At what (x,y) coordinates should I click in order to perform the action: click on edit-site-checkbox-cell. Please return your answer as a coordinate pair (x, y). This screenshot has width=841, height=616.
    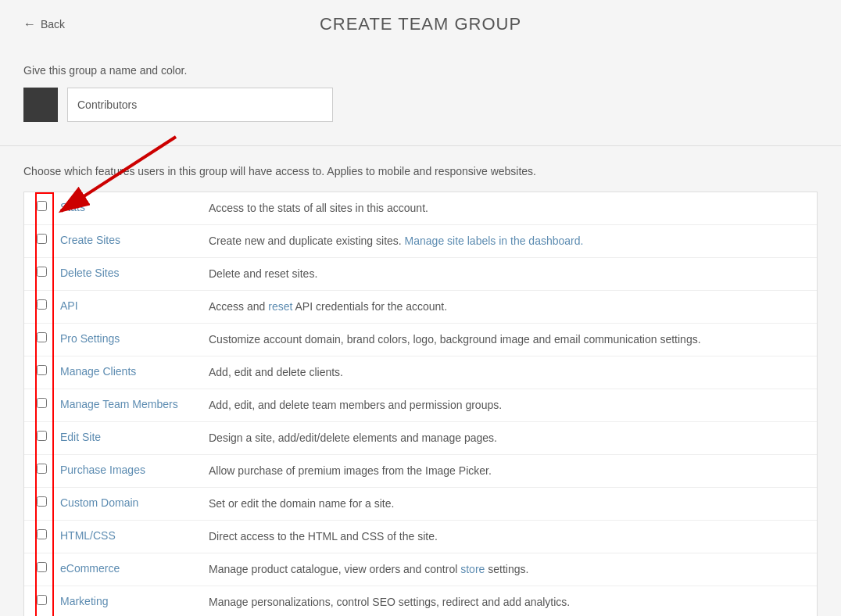
    Looking at the image, I should click on (48, 436).